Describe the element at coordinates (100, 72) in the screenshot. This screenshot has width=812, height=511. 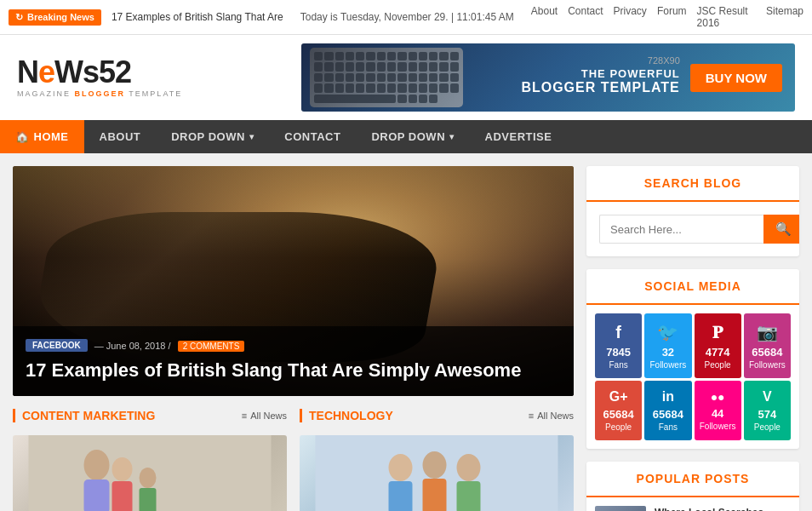
I see `logo-text: NeWs52` at that location.